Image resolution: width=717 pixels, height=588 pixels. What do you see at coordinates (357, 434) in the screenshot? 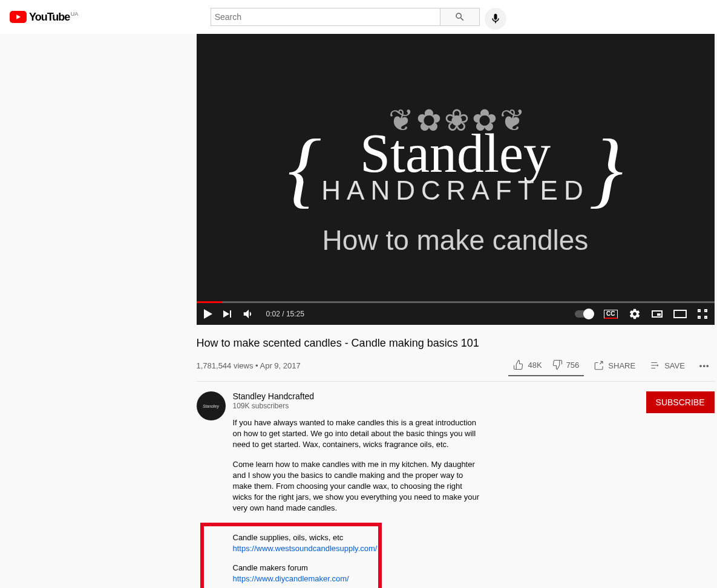
I see `description-paragraph-1: If you have always wanted to make candle…` at bounding box center [357, 434].